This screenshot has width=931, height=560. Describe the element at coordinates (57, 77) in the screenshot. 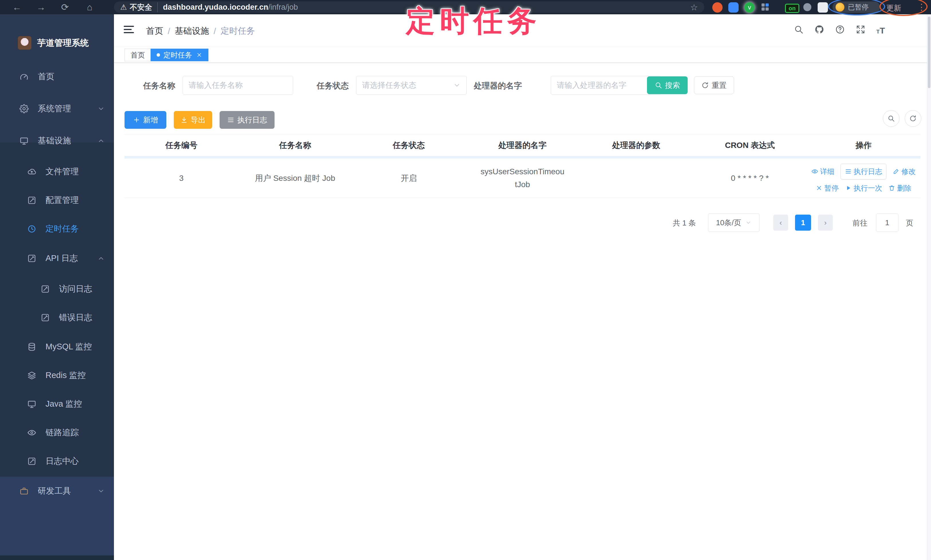

I see `sidebar-item-home: 首页` at that location.